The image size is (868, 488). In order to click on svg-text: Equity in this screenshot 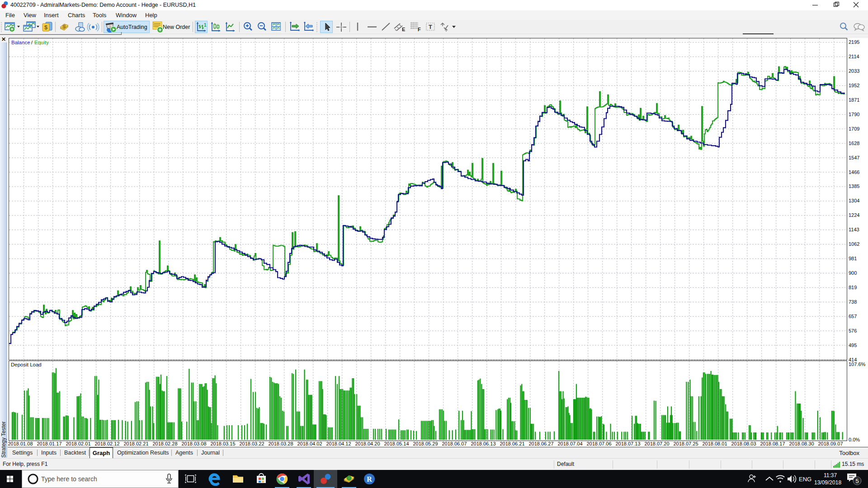, I will do `click(42, 42)`.